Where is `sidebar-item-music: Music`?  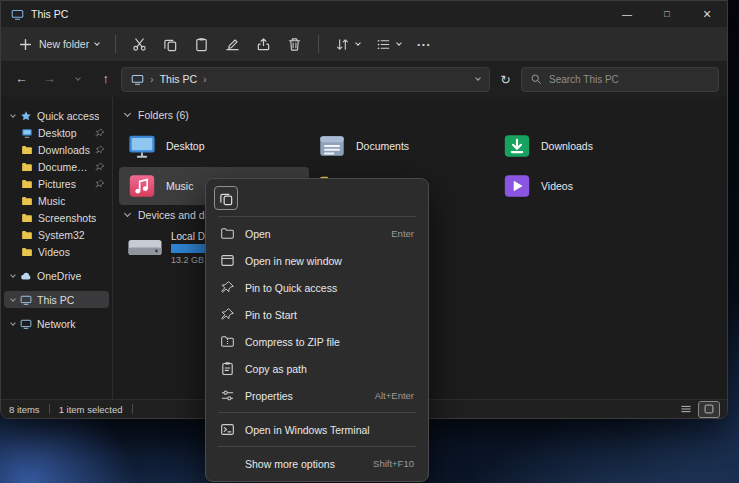
sidebar-item-music: Music is located at coordinates (56, 200).